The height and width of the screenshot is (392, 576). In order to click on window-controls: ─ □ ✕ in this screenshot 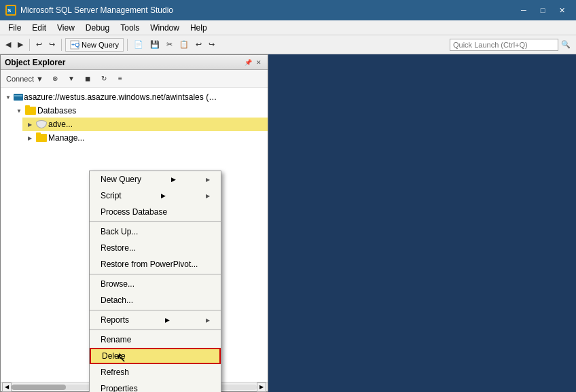, I will do `click(543, 10)`.